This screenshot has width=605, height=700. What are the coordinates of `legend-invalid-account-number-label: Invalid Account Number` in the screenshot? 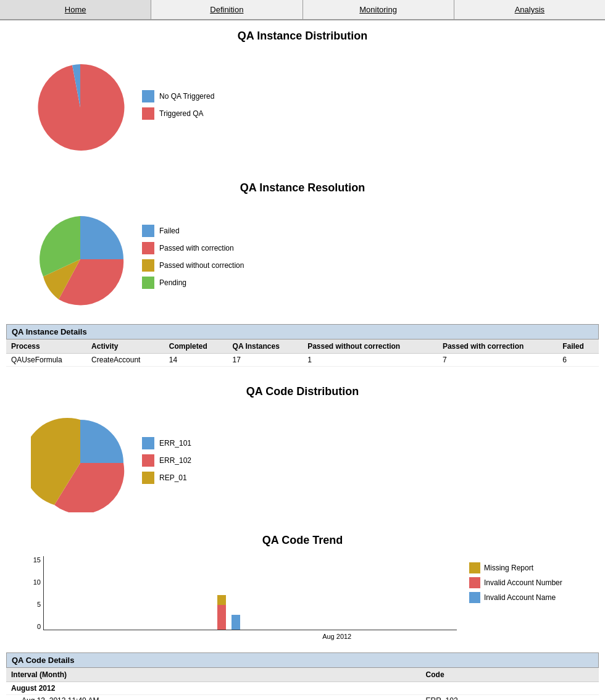 It's located at (524, 583).